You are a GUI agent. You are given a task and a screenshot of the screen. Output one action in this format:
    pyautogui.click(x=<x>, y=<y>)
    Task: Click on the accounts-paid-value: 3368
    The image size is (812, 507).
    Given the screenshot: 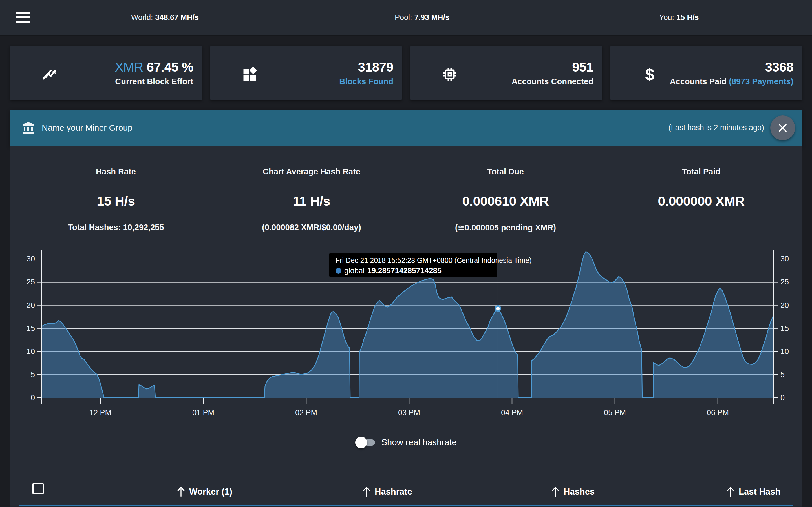 What is the action you would take?
    pyautogui.click(x=779, y=67)
    